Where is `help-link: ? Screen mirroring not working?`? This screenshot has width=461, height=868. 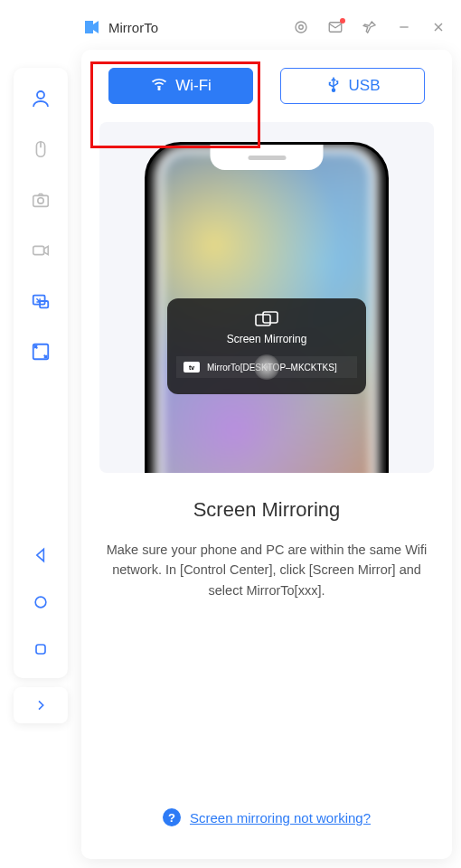 help-link: ? Screen mirroring not working? is located at coordinates (267, 820).